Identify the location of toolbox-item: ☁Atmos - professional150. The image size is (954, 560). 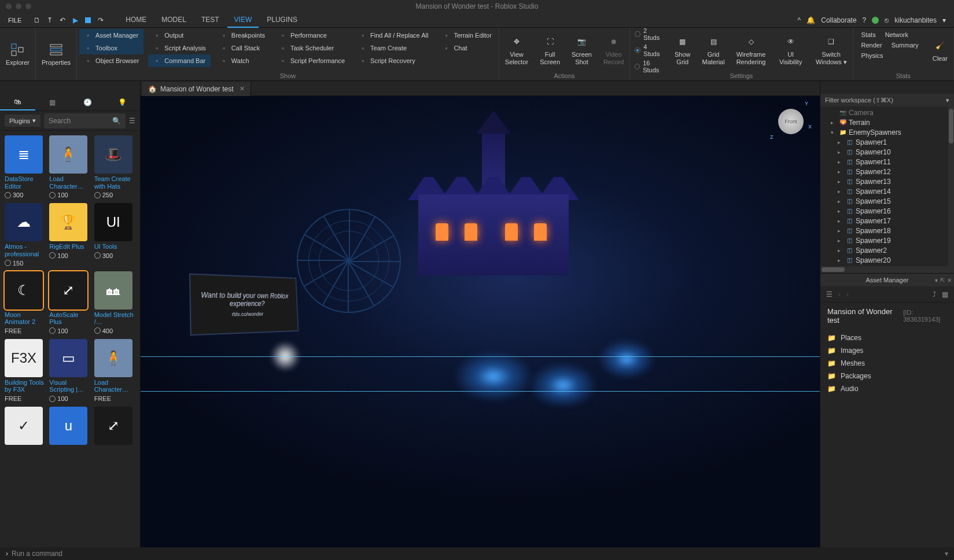
(25, 235).